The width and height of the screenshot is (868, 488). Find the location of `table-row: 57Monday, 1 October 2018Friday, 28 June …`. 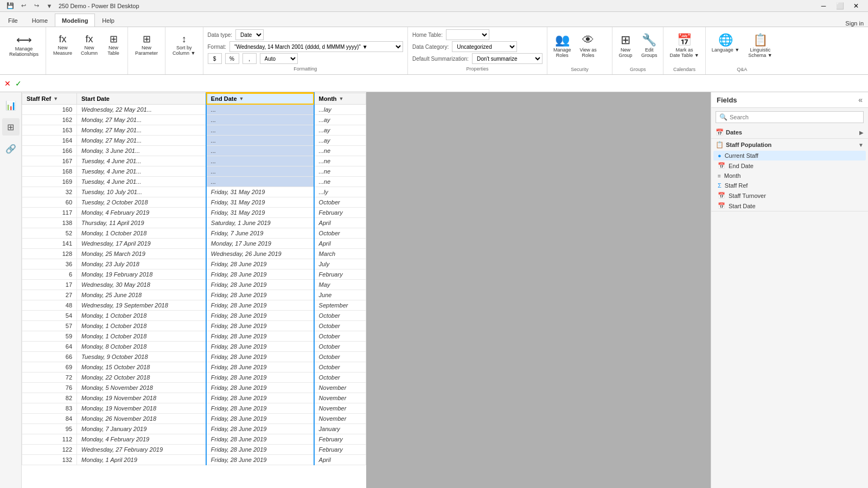

table-row: 57Monday, 1 October 2018Friday, 28 June … is located at coordinates (194, 326).